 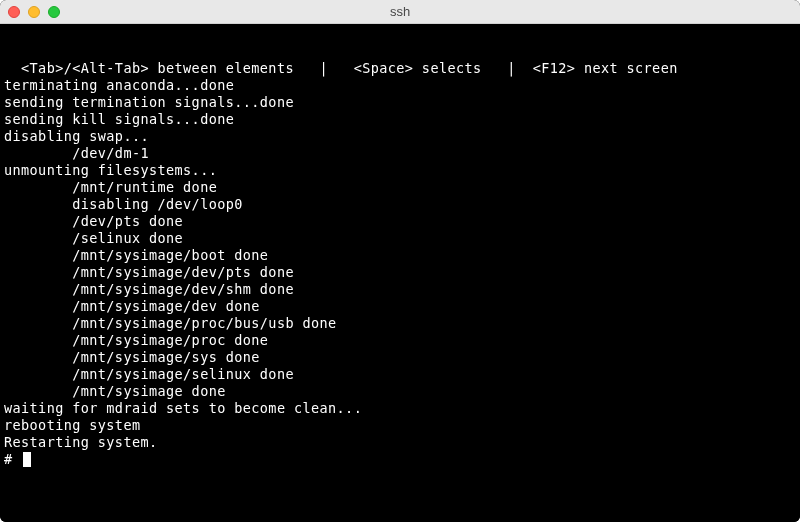 I want to click on terminal-line: disabling swap..., so click(x=400, y=136).